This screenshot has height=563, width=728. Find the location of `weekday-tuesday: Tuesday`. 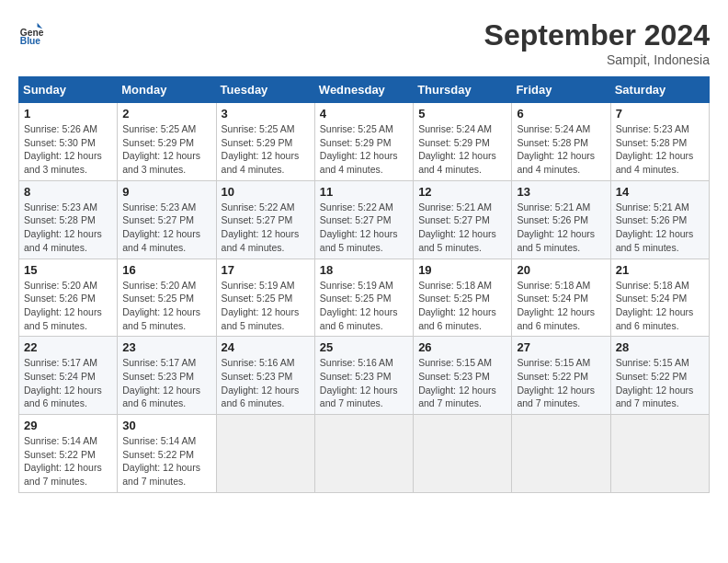

weekday-tuesday: Tuesday is located at coordinates (265, 90).